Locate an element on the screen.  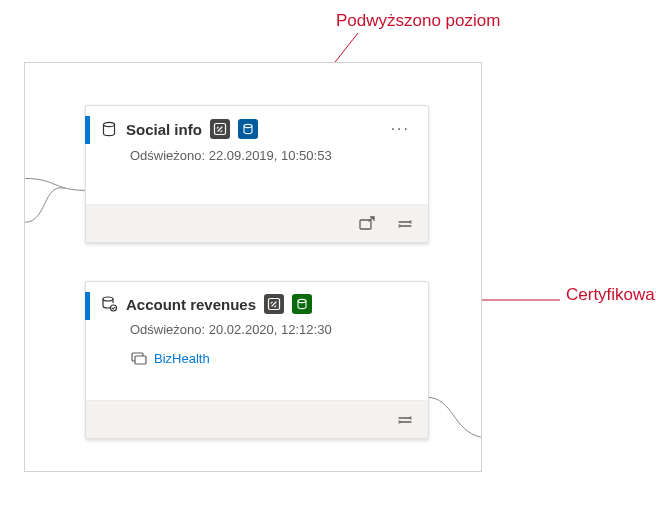
dataset-card-social-info: Social info ··· Odświeżono: 22.09.2019, … is located at coordinates (257, 174).